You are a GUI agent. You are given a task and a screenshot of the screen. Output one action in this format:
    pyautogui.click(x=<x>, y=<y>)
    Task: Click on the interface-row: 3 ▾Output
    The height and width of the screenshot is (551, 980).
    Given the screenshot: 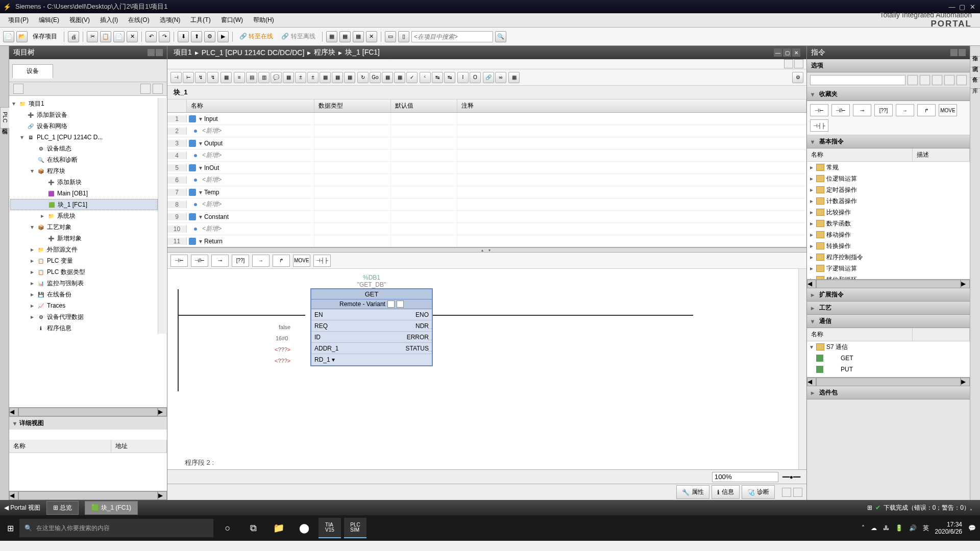 What is the action you would take?
    pyautogui.click(x=487, y=143)
    